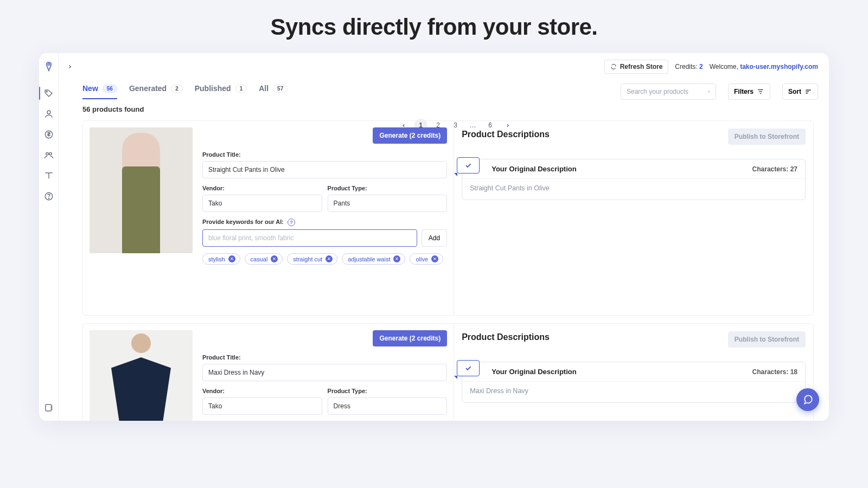 This screenshot has width=868, height=488. What do you see at coordinates (800, 92) in the screenshot?
I see `sort-button: Sort` at bounding box center [800, 92].